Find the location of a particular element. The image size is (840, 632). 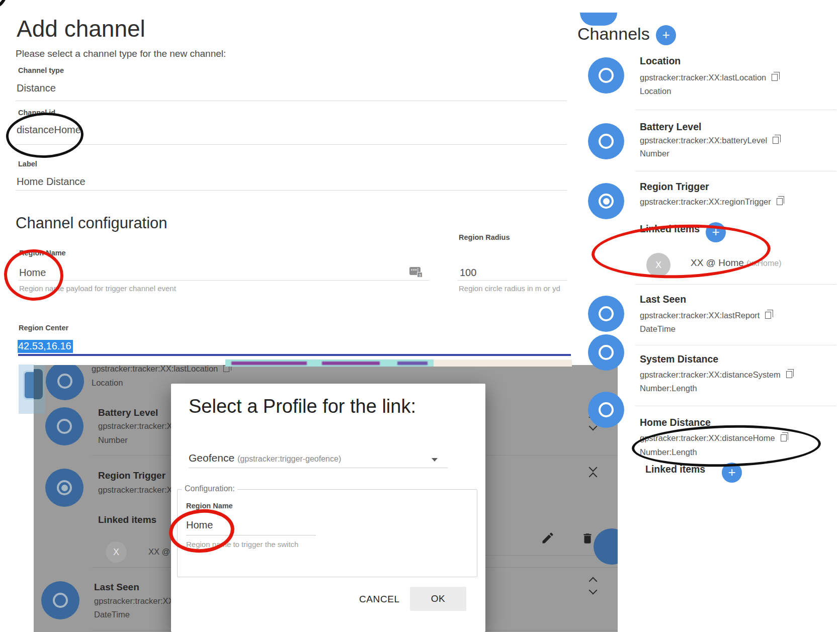

edit-pencil-icon is located at coordinates (548, 538).